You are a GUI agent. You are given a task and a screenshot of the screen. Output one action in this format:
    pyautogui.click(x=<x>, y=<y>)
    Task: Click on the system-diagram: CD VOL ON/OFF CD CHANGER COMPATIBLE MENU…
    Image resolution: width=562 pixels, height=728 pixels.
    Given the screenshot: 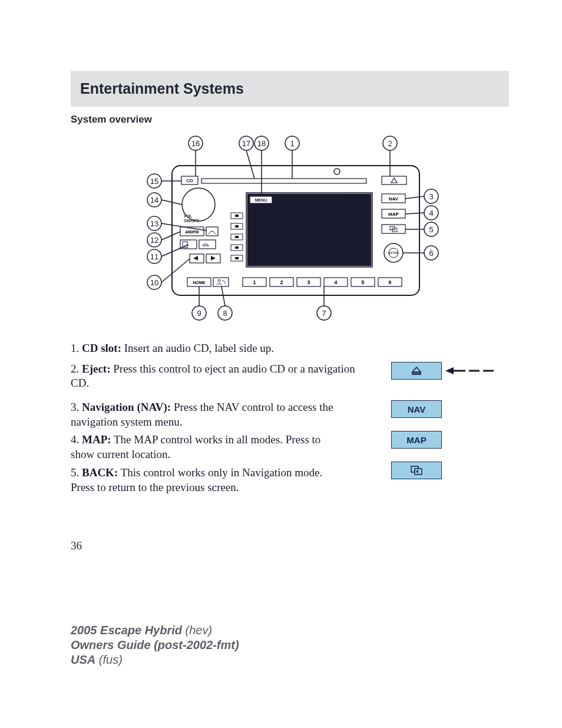 What is the action you would take?
    pyautogui.click(x=290, y=229)
    